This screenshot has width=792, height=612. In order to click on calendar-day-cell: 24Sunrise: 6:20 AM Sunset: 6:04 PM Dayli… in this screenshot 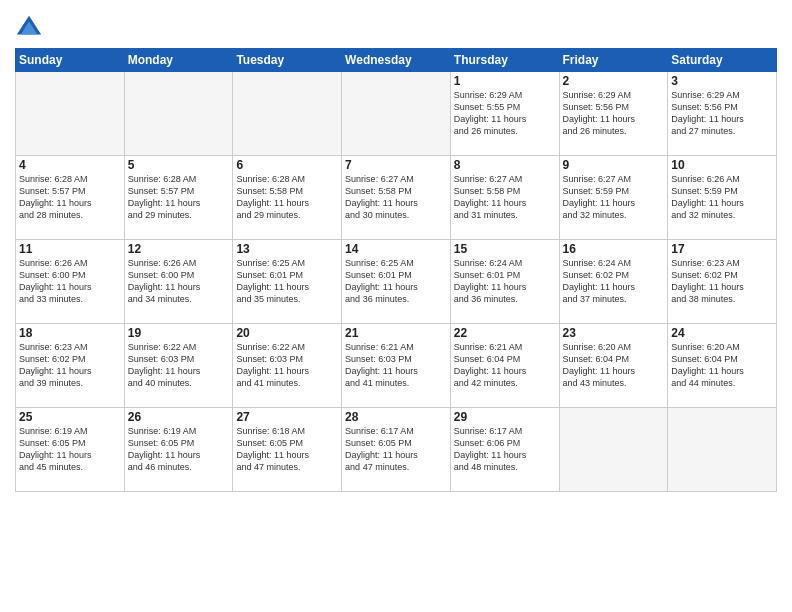, I will do `click(722, 366)`.